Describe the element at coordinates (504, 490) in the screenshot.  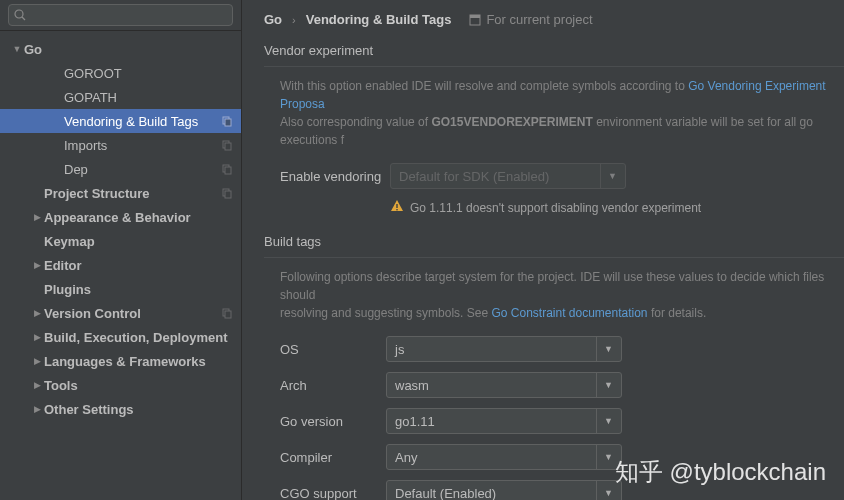
I see `cgo-select: Default (Enabled) ▼` at that location.